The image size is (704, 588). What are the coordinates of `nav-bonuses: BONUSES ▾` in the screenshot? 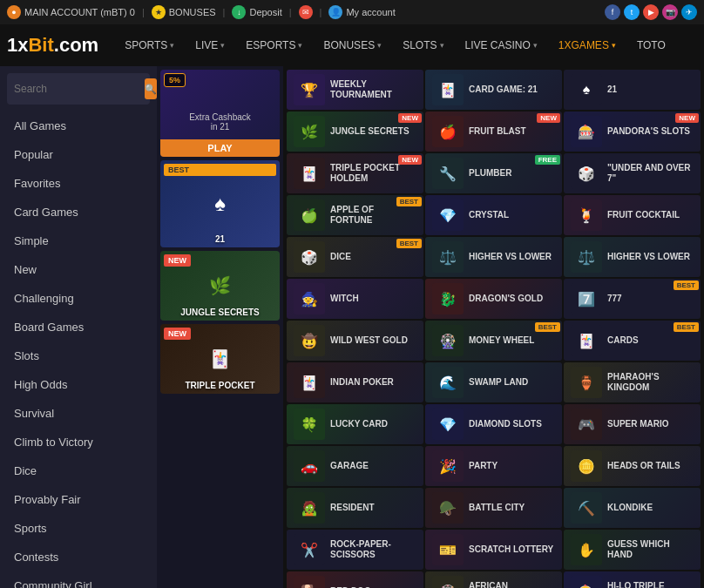 It's located at (352, 45).